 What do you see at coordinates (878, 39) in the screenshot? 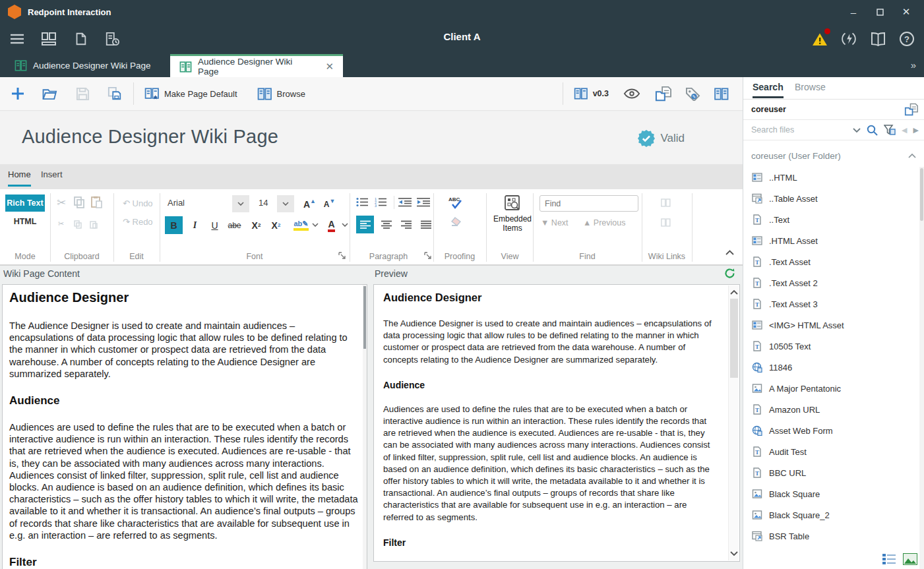
I see `documentation-book-icon` at bounding box center [878, 39].